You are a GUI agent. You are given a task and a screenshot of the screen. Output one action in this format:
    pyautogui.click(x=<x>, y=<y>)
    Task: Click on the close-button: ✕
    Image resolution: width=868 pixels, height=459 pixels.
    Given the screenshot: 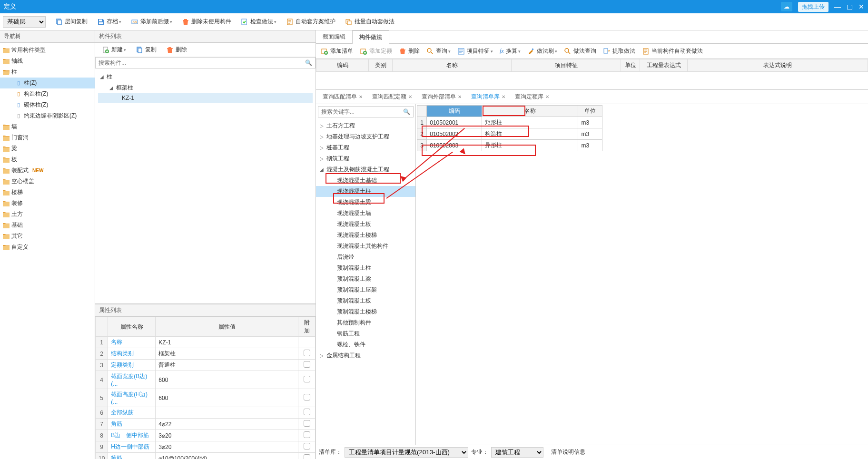 What is the action you would take?
    pyautogui.click(x=861, y=7)
    